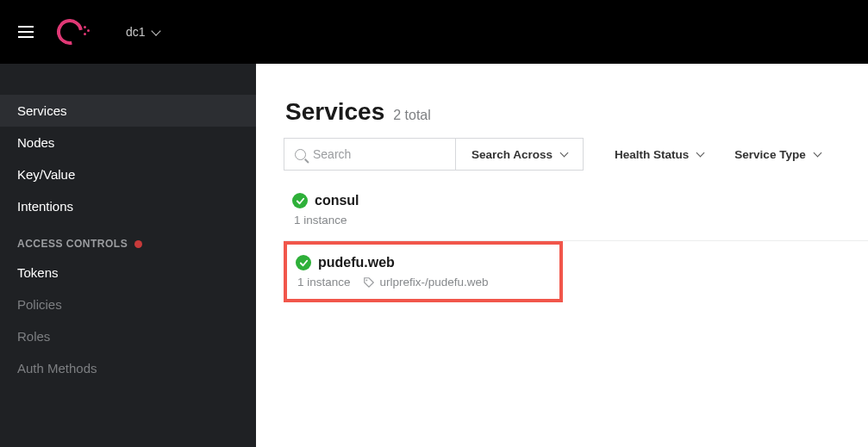 This screenshot has height=447, width=868. I want to click on service-tag: urlprefix-/pudefu.web, so click(434, 282).